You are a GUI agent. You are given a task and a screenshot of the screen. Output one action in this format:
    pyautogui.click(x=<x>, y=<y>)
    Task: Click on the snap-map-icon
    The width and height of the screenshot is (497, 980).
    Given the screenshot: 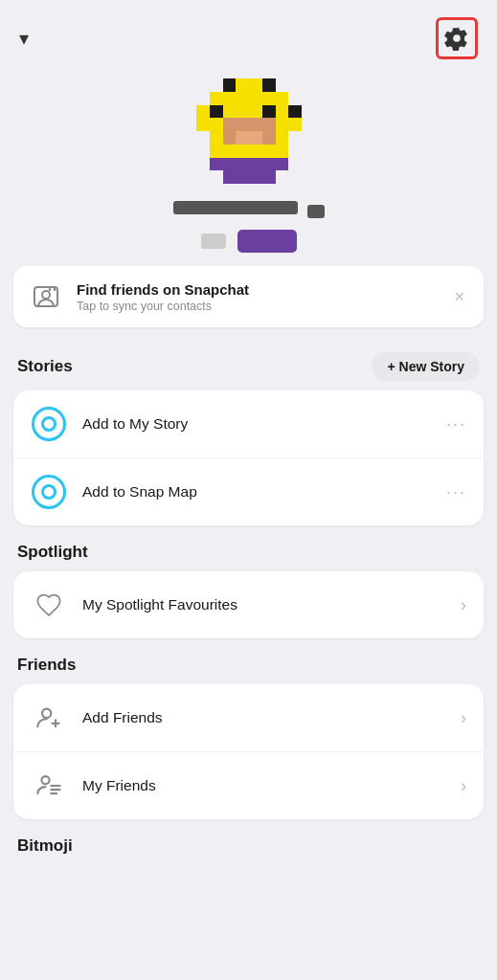 What is the action you would take?
    pyautogui.click(x=49, y=492)
    